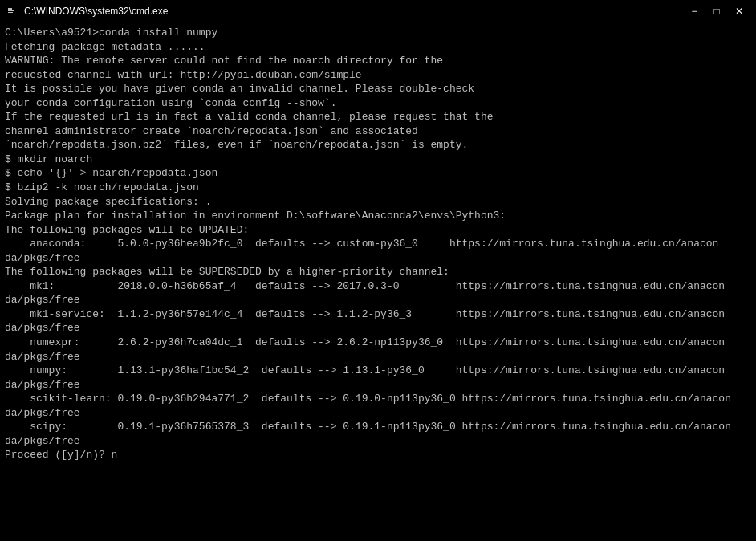 This screenshot has width=756, height=541. What do you see at coordinates (378, 216) in the screenshot?
I see `terminal-line: Package plan for installation in environ…` at bounding box center [378, 216].